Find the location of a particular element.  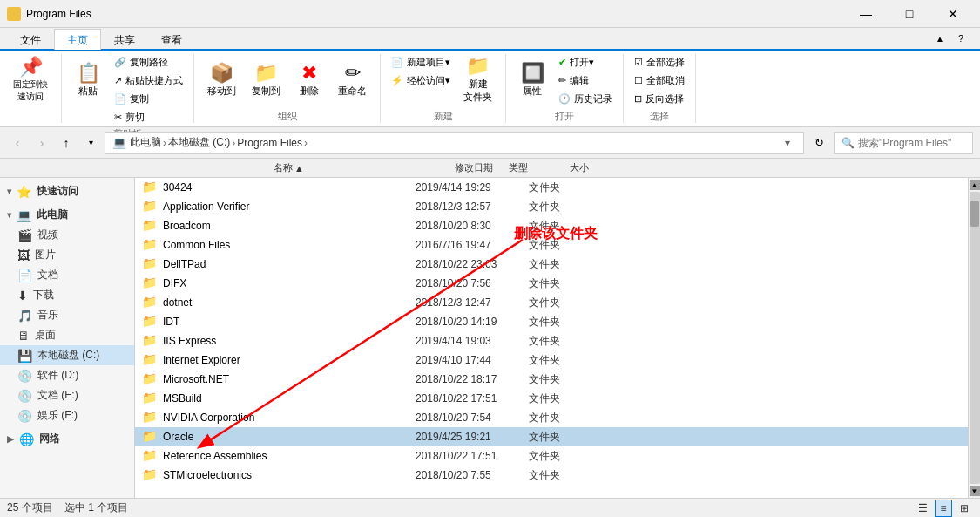

table-row: 📁 Reference Assemblies 2018/10/22 17:51 … is located at coordinates (551, 456).